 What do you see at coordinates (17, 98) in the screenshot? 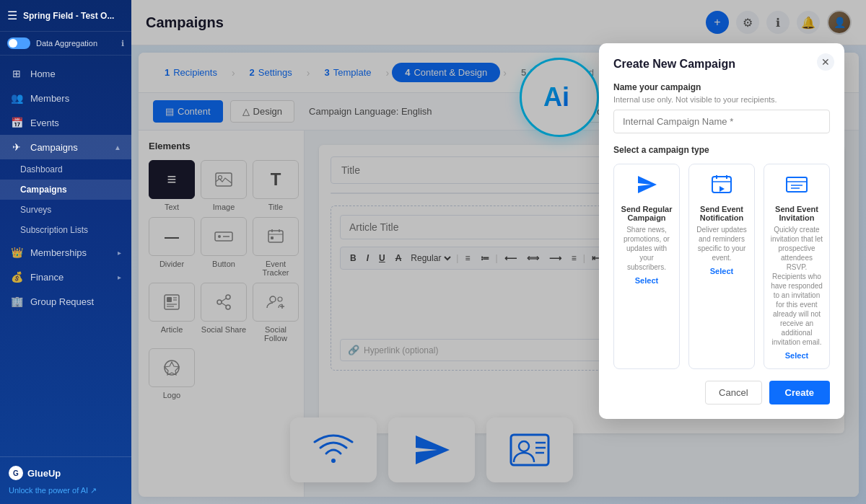
I see `members-icon: 👥` at bounding box center [17, 98].